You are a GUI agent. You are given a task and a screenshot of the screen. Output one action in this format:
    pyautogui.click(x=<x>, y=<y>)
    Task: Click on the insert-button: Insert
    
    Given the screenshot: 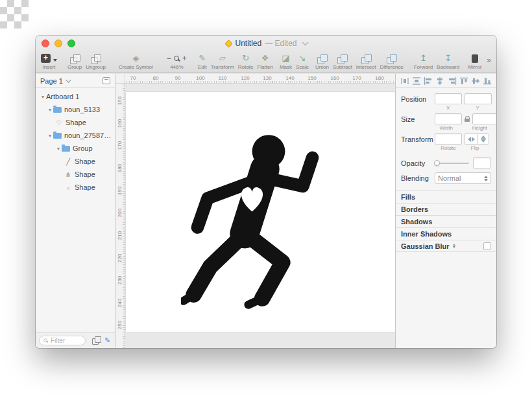 What is the action you would take?
    pyautogui.click(x=49, y=62)
    